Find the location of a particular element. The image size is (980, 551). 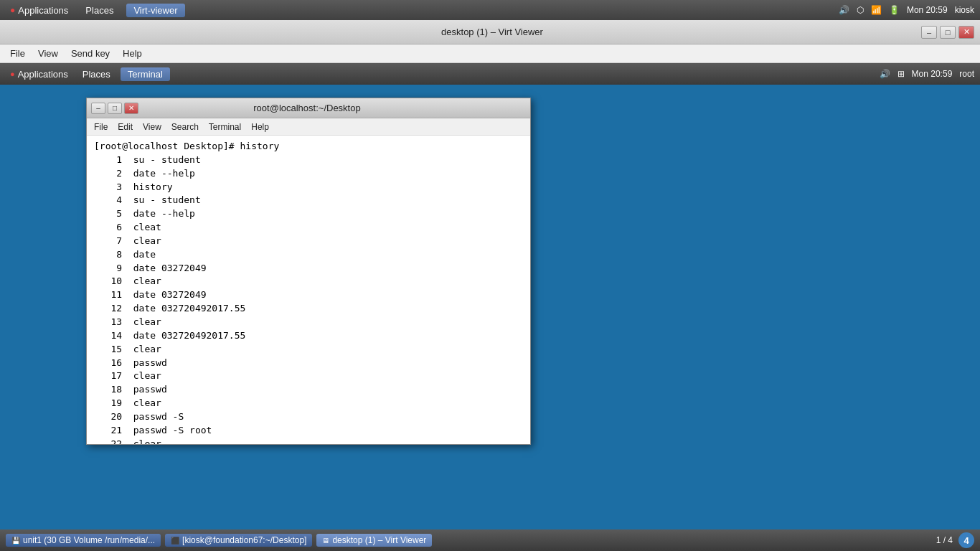

virt-viewer-sendkey-menu: Send key is located at coordinates (90, 53).